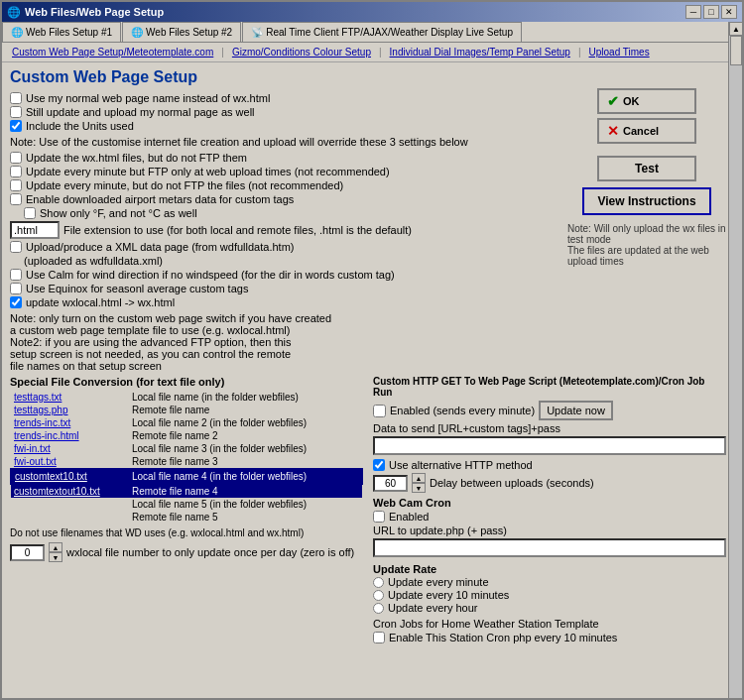 The height and width of the screenshot is (700, 744). I want to click on file-label-2: Remote file name, so click(246, 410).